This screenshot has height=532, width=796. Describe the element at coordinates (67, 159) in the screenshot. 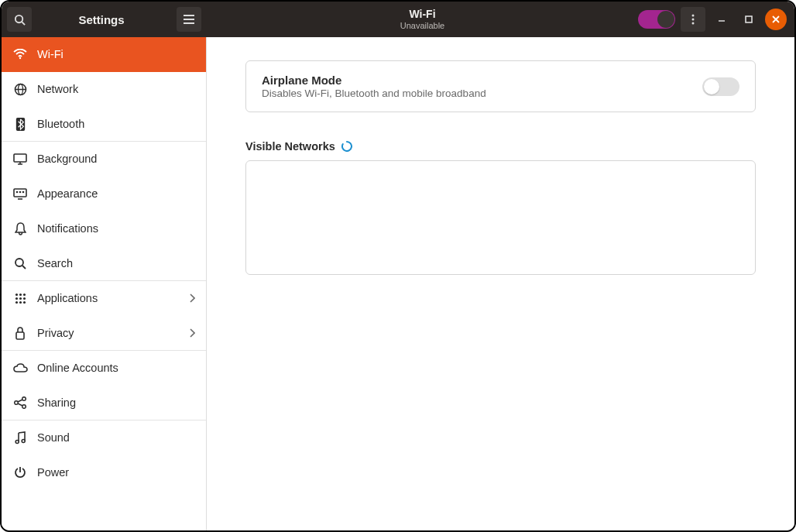

I see `sidebar-item-label: Background` at that location.